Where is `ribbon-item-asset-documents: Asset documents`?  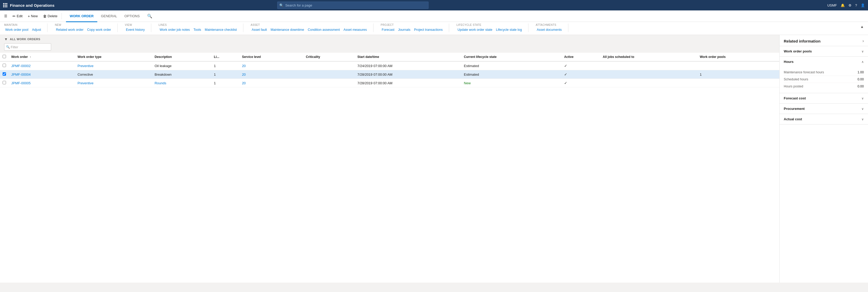 ribbon-item-asset-documents: Asset documents is located at coordinates (549, 30).